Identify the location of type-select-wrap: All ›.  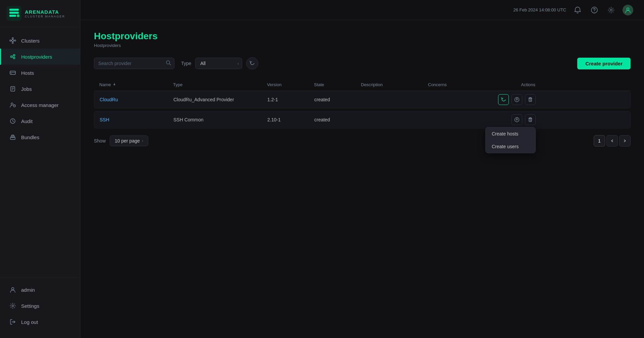
(219, 63).